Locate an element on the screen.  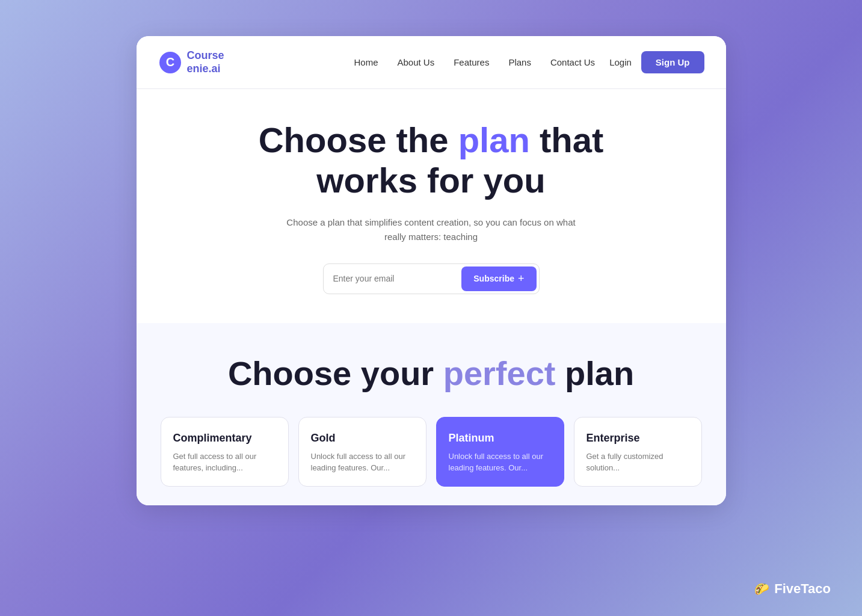
logo-text: Course enie.ai is located at coordinates (206, 63).